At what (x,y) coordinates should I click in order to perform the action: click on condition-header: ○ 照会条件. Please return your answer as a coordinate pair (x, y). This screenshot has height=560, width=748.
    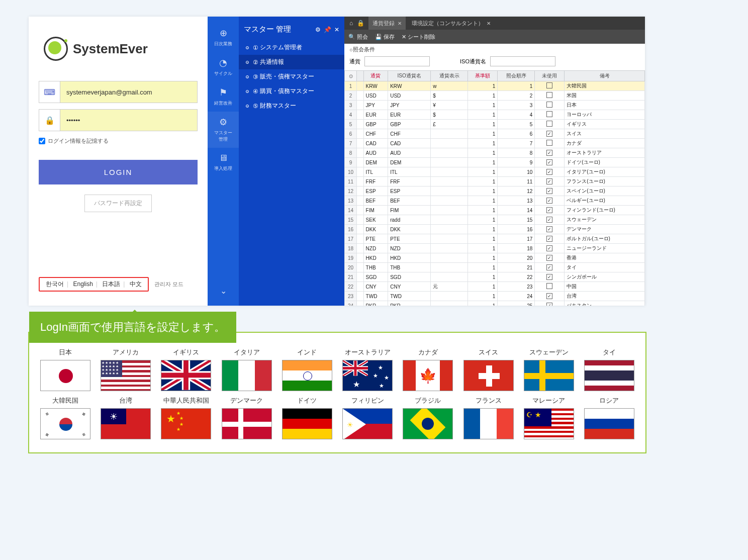
    Looking at the image, I should click on (495, 49).